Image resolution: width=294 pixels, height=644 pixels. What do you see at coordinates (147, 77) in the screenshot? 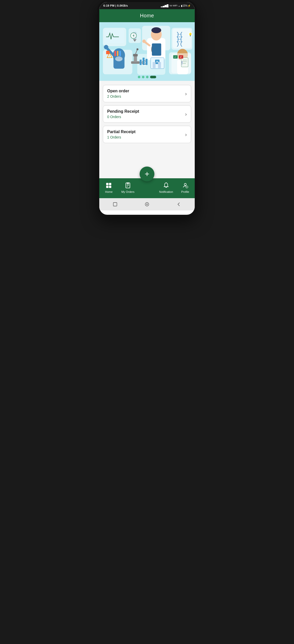
I see `carousel-dots` at bounding box center [147, 77].